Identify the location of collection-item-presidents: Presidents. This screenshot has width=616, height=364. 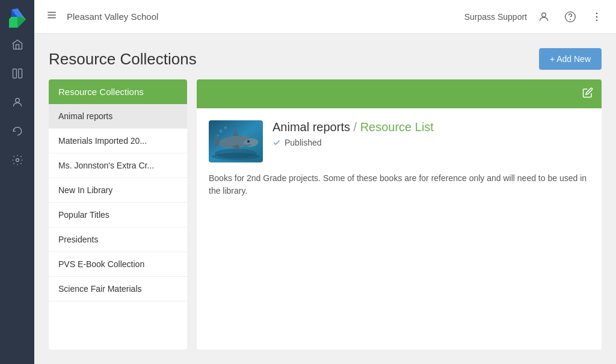
(118, 239).